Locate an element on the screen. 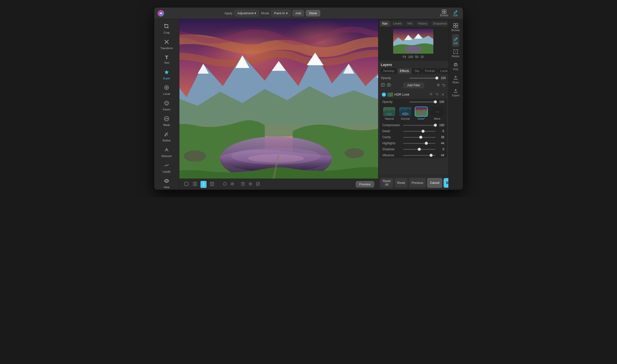 This screenshot has width=617, height=364. clarity-label: Clarity is located at coordinates (392, 137).